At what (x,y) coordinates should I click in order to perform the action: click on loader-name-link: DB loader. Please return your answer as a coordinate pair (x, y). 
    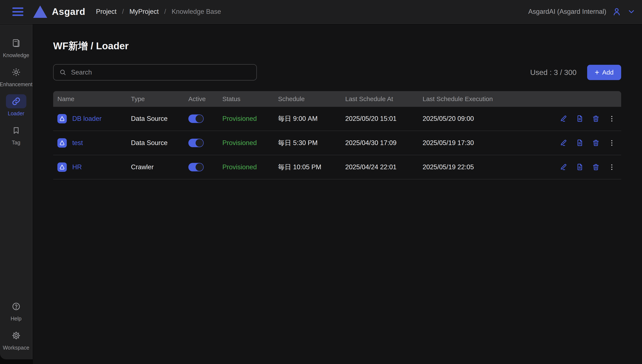
    Looking at the image, I should click on (87, 119).